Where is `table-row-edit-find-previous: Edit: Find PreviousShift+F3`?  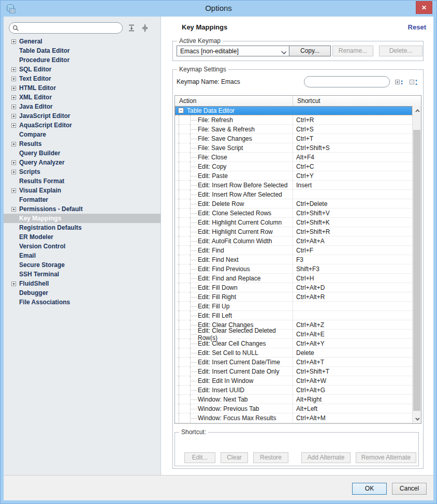
table-row-edit-find-previous: Edit: Find PreviousShift+F3 is located at coordinates (294, 269).